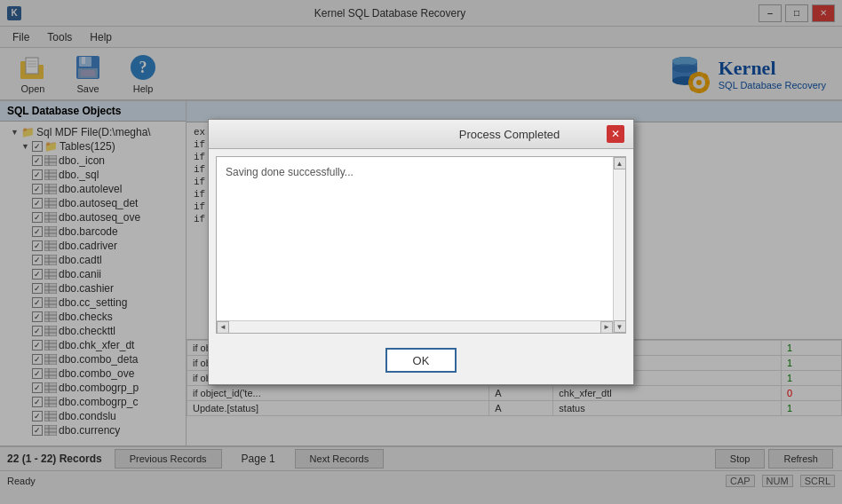 This screenshot has height=504, width=842. Describe the element at coordinates (620, 327) in the screenshot. I see `scroll-down-button: ▼` at that location.